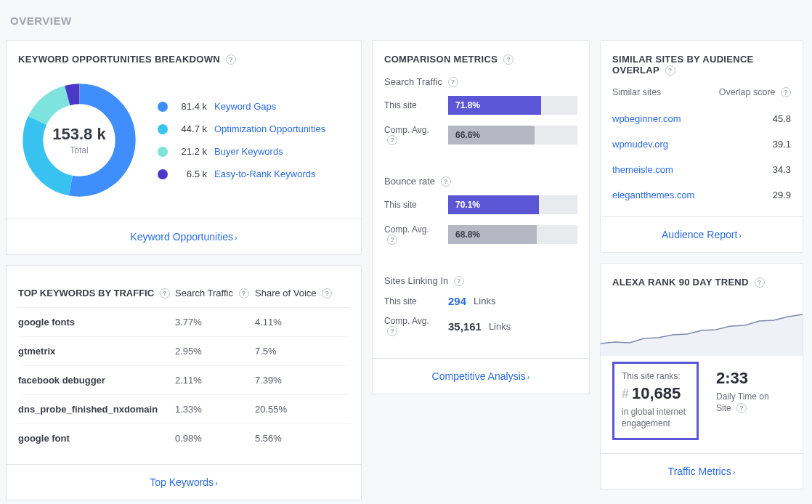 The image size is (812, 504). Describe the element at coordinates (781, 144) in the screenshot. I see `overlap-score: 39.1` at that location.